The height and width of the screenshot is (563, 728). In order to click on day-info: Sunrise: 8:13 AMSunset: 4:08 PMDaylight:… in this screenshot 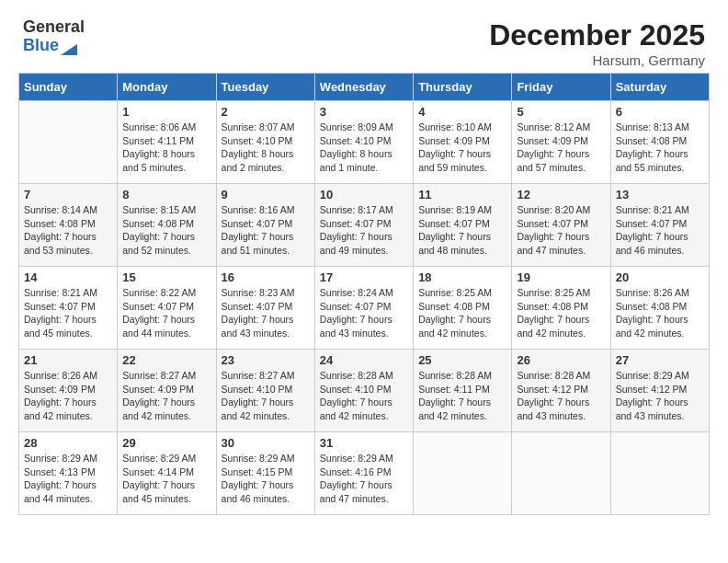, I will do `click(660, 147)`.